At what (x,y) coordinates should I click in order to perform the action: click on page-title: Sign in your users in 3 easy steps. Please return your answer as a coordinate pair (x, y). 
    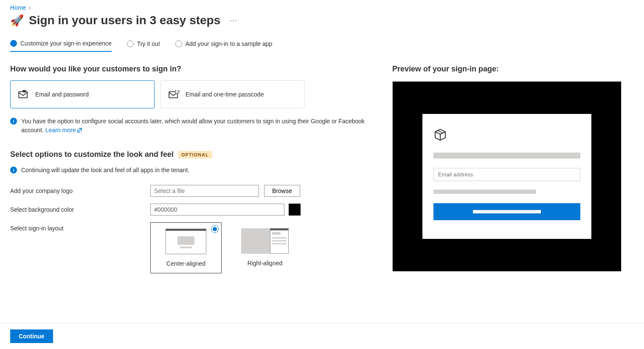
    Looking at the image, I should click on (125, 20).